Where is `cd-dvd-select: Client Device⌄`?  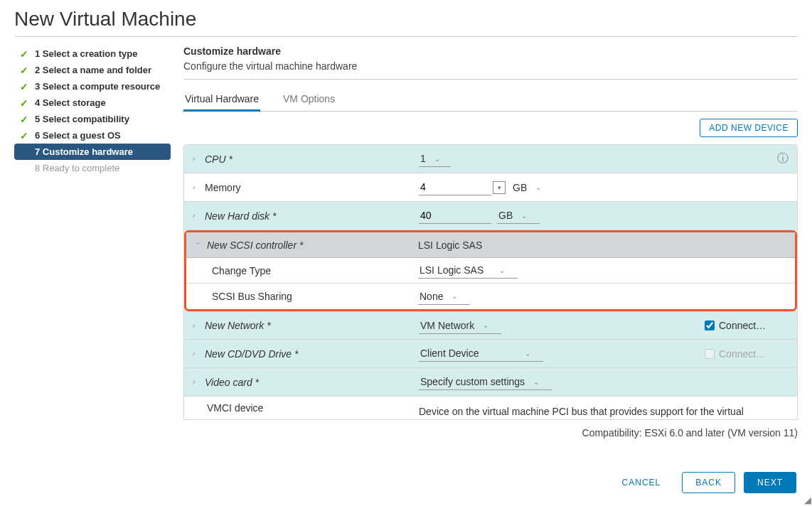
cd-dvd-select: Client Device⌄ is located at coordinates (481, 354).